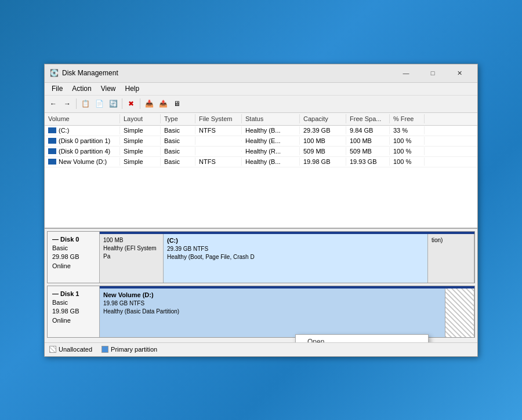 The height and width of the screenshot is (420, 522). I want to click on toolbar-console: 📋, so click(85, 104).